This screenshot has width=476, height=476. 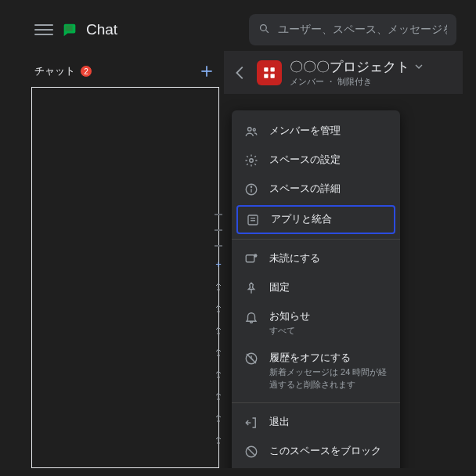 I want to click on space-title-dropdown: 〇〇〇プロジェクト メンバー ・ 制限付き, so click(x=357, y=73).